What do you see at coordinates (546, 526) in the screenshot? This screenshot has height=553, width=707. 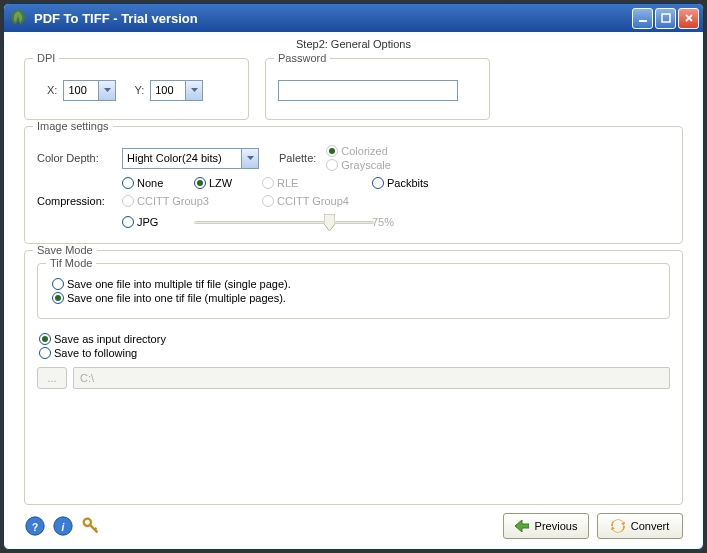 I see `previous-button: Previous` at bounding box center [546, 526].